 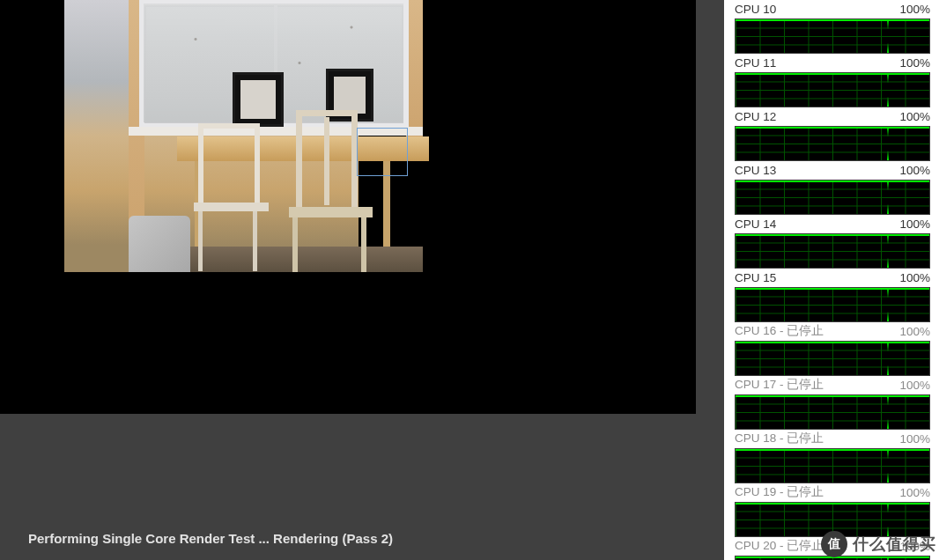 What do you see at coordinates (779, 492) in the screenshot?
I see `cpu-label: CPU 19 - 已停止` at bounding box center [779, 492].